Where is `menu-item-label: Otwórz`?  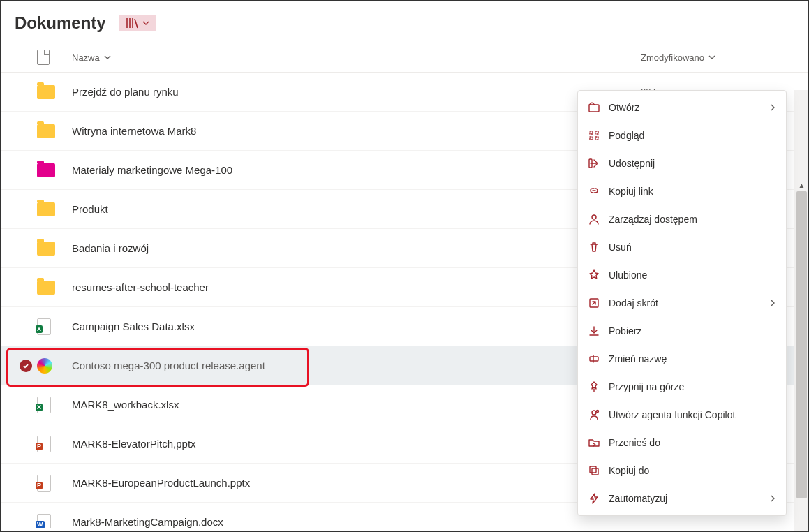
menu-item-label: Otwórz is located at coordinates (685, 108).